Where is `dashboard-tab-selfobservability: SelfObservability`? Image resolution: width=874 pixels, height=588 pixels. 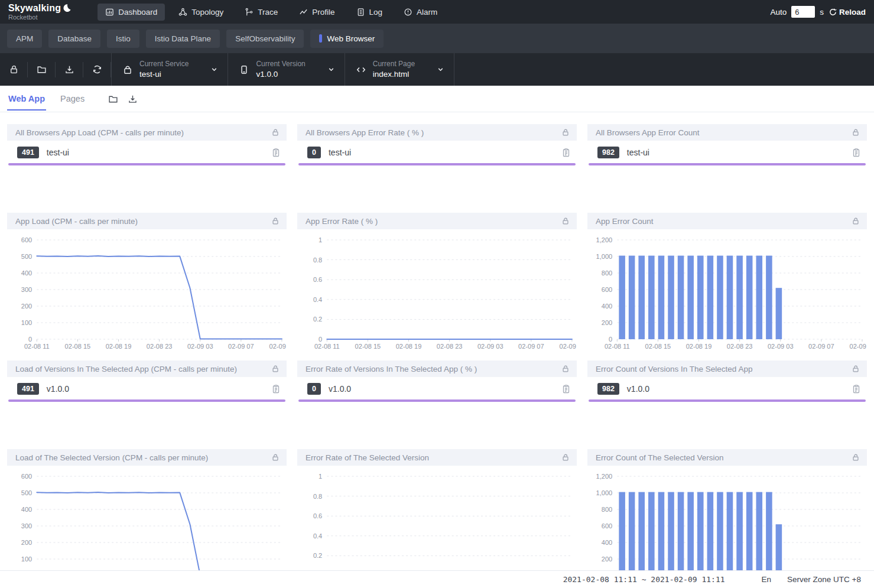 dashboard-tab-selfobservability: SelfObservability is located at coordinates (265, 39).